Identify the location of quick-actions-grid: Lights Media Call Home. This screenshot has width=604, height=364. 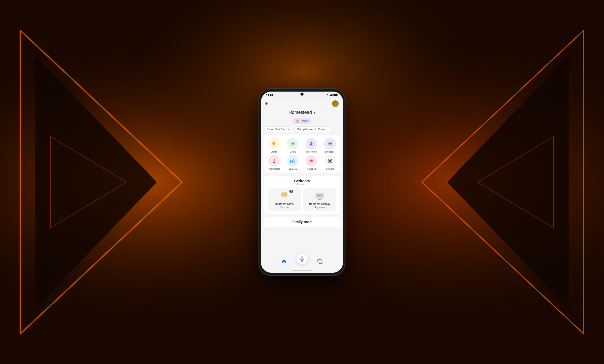
(302, 154).